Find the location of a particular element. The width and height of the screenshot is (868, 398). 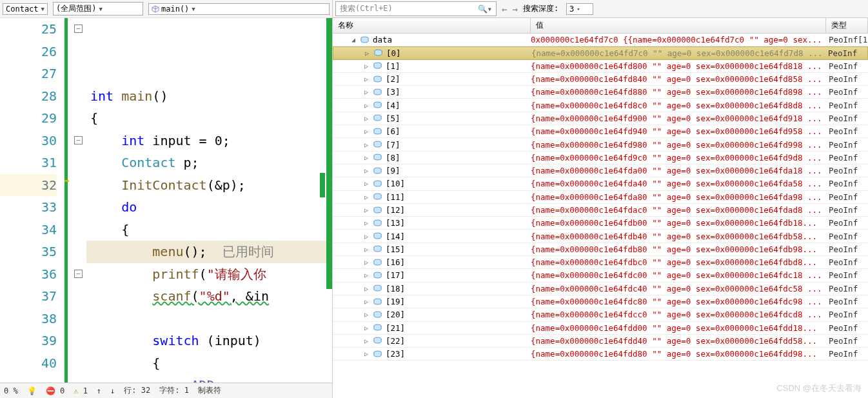

tree-row: ▷[9]{name=0x000000c1e64fda00 "" age=0 se… is located at coordinates (600, 171).